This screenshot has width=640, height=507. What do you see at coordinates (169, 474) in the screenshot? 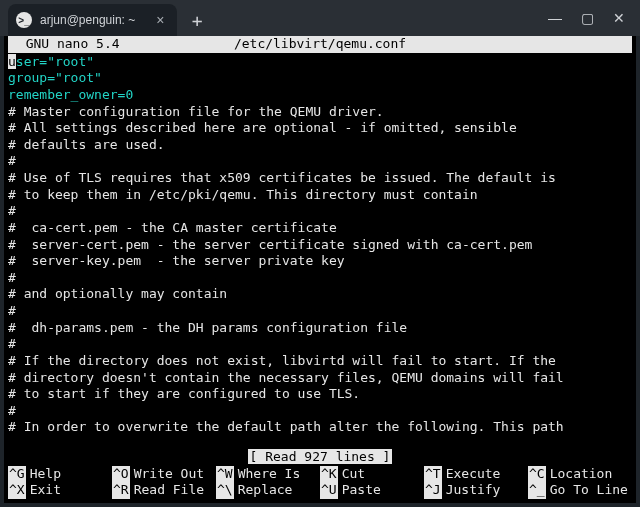
I see `shortcut-label: Write Out` at bounding box center [169, 474].